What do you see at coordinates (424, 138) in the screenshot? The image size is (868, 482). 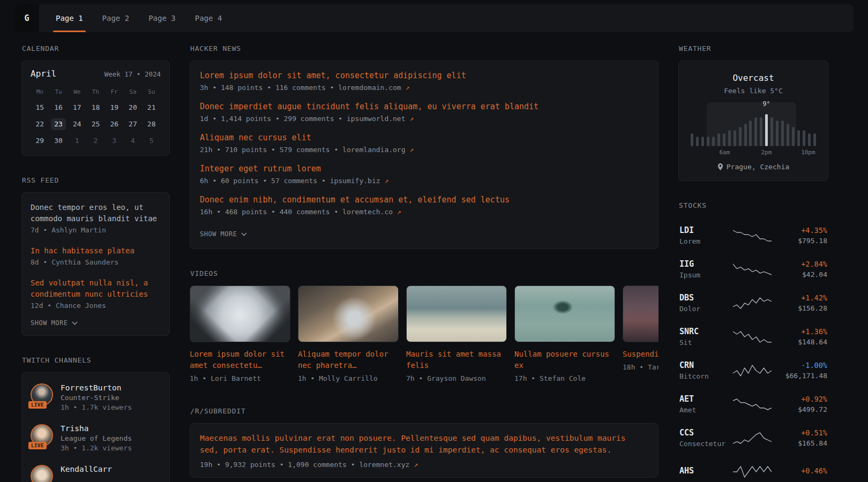 I see `hn-item-title: Aliquam nec cursus elit` at bounding box center [424, 138].